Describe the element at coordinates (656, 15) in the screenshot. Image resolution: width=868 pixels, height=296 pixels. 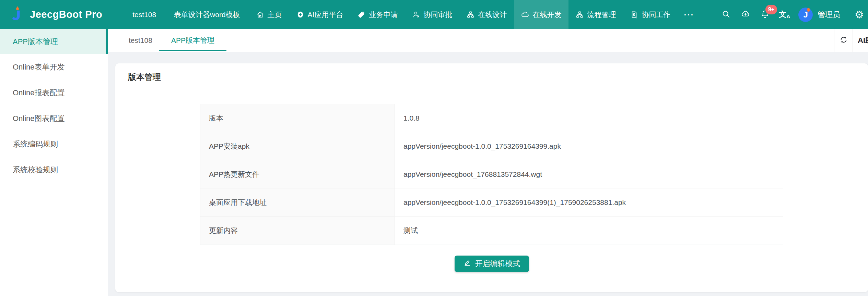
I see `nav-label: 协同工作` at that location.